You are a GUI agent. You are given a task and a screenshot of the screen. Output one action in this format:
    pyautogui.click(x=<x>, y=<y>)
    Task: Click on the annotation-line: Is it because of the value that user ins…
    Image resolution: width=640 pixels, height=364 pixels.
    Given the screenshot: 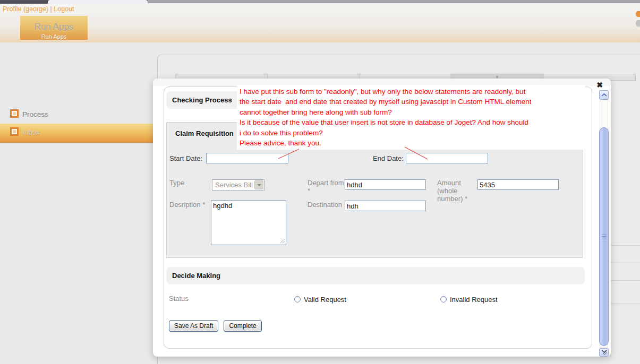 What is the action you would take?
    pyautogui.click(x=412, y=122)
    